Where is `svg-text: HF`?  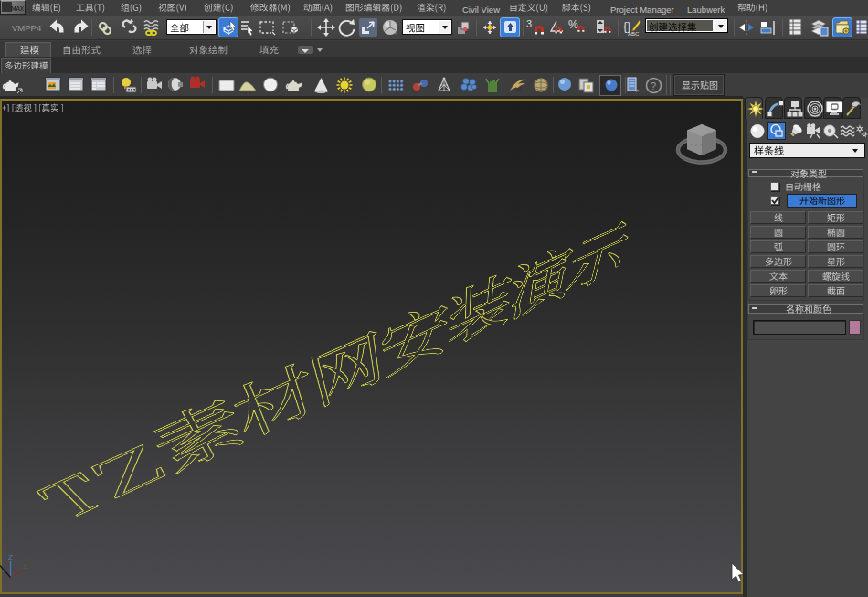 svg-text: HF is located at coordinates (519, 89).